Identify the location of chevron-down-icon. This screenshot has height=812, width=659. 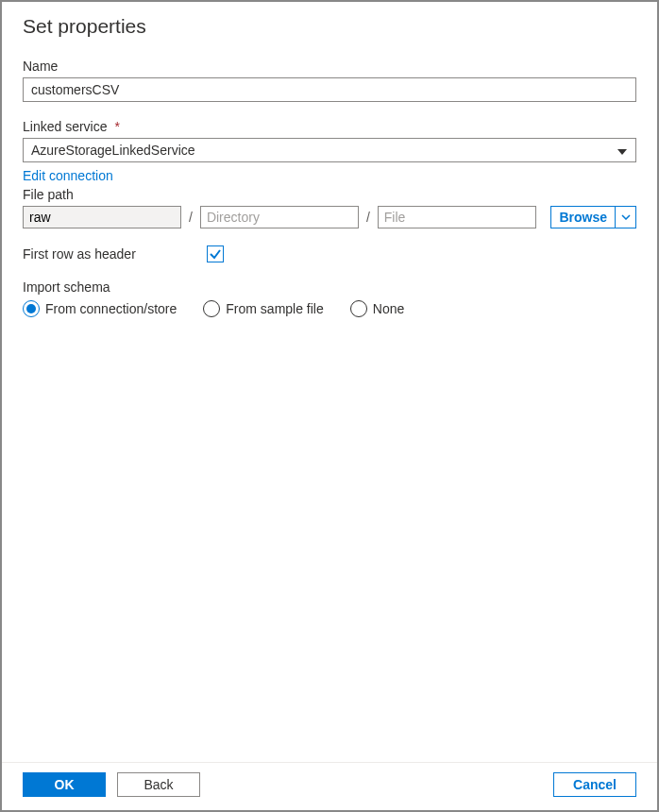
(626, 217).